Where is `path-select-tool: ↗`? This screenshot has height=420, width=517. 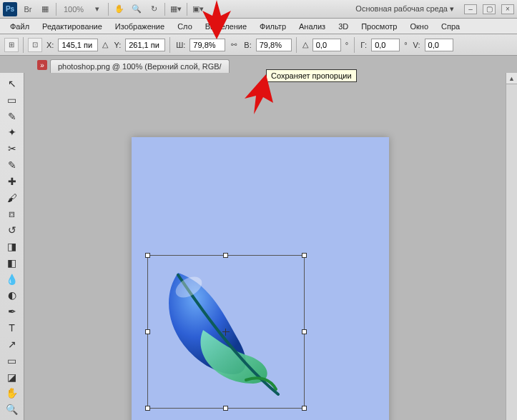 path-select-tool: ↗ is located at coordinates (12, 344).